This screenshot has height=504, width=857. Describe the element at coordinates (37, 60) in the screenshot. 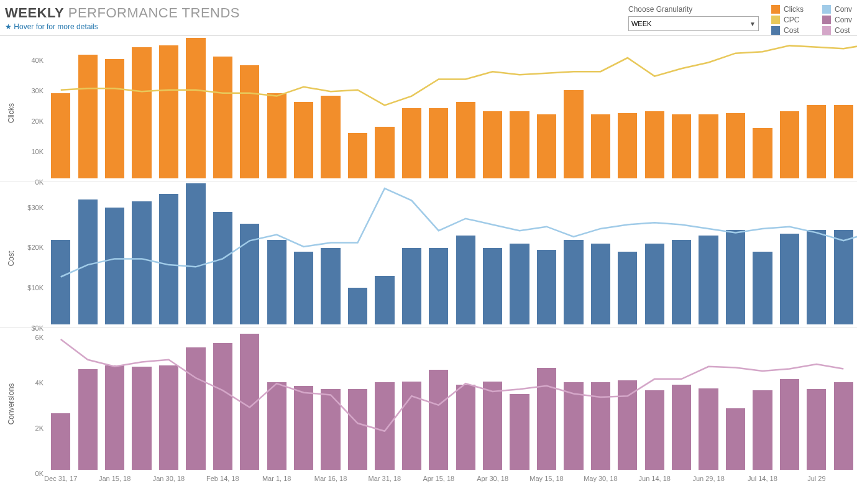

I see `y-tick: 40K` at that location.